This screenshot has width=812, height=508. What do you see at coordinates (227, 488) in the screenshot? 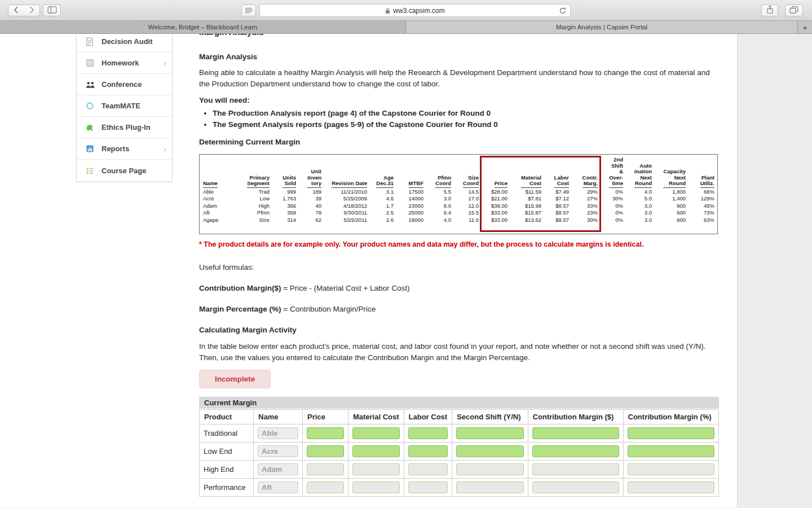
I see `product-label: Performance` at bounding box center [227, 488].